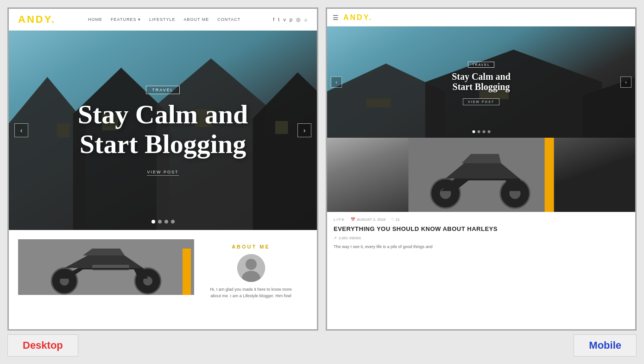  I want to click on nav-aboutme: ABOUT ME, so click(196, 19).